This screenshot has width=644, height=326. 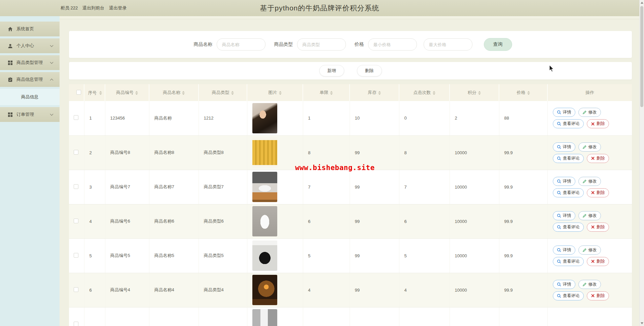 I want to click on type-input, so click(x=322, y=44).